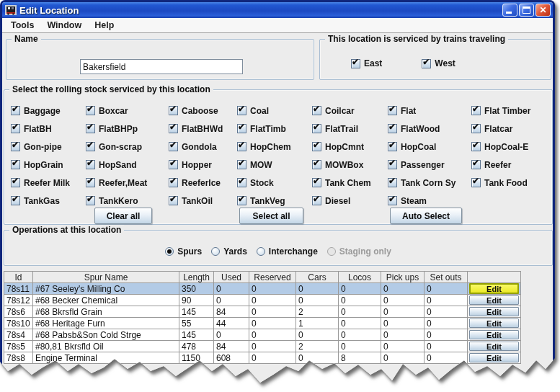  What do you see at coordinates (107, 300) in the screenshot?
I see `table-cell: #68 Becker Chemical` at bounding box center [107, 300].